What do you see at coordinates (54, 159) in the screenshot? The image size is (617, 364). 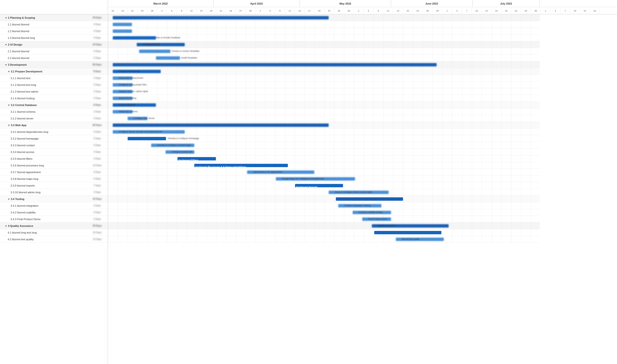 I see `task-row: 3.3.5 blurred filters3 Days` at bounding box center [54, 159].